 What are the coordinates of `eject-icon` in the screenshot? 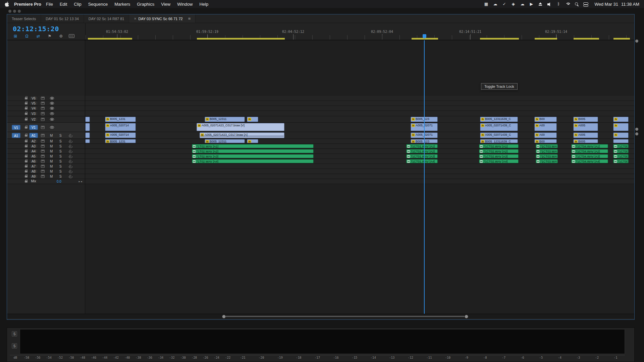 It's located at (540, 4).